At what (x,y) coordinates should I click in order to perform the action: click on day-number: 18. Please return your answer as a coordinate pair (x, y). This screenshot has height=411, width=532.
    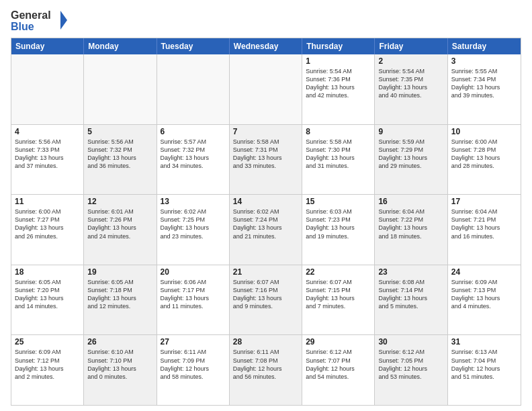
    Looking at the image, I should click on (47, 272).